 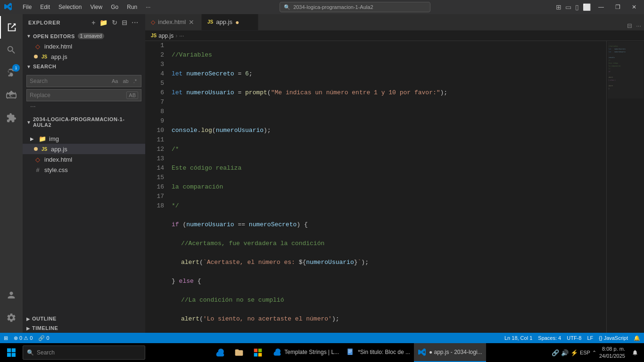 What do you see at coordinates (450, 353) in the screenshot?
I see `taskbar-app-vscode: ● app.js - 2034-logi...` at bounding box center [450, 353].